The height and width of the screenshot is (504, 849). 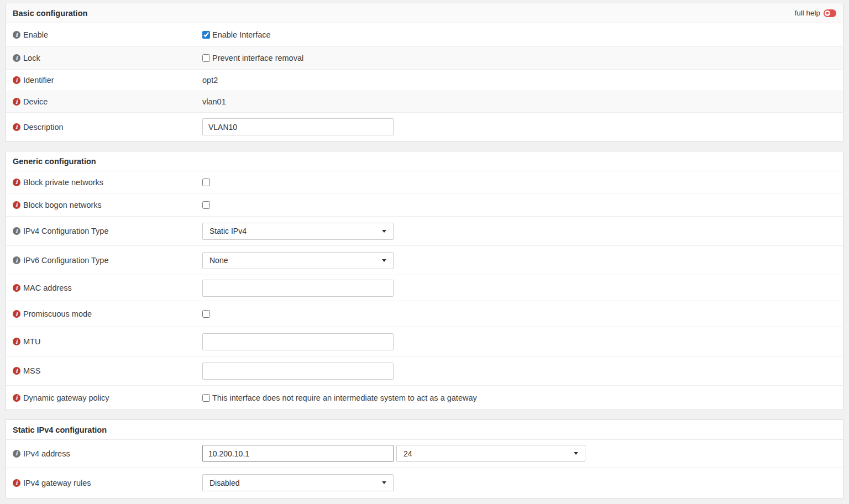 I want to click on row-block-private-networks: Block private networks, so click(x=424, y=182).